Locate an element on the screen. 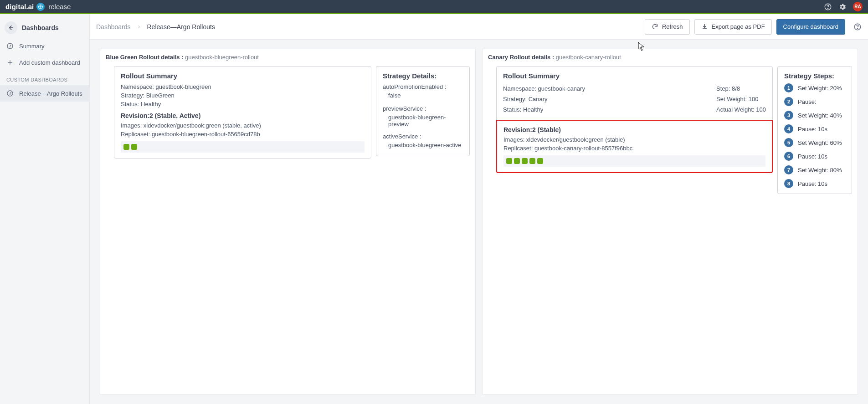 The height and width of the screenshot is (404, 868). card-strategy-details: Strategy Details: autoPromotionEnabled :… is located at coordinates (423, 111).